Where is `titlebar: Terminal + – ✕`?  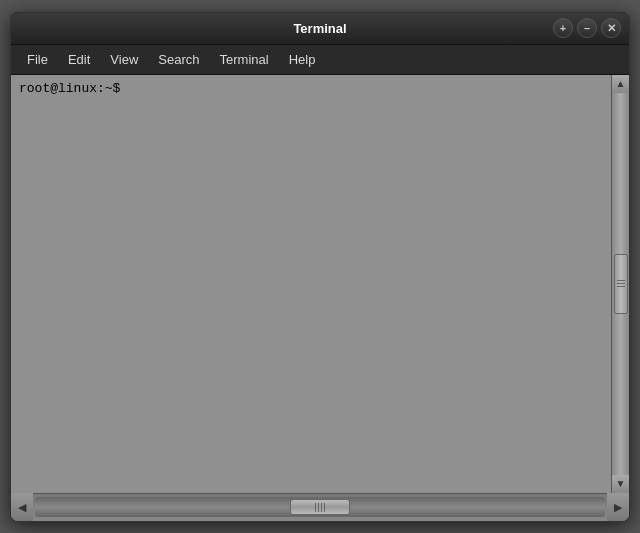 titlebar: Terminal + – ✕ is located at coordinates (320, 29).